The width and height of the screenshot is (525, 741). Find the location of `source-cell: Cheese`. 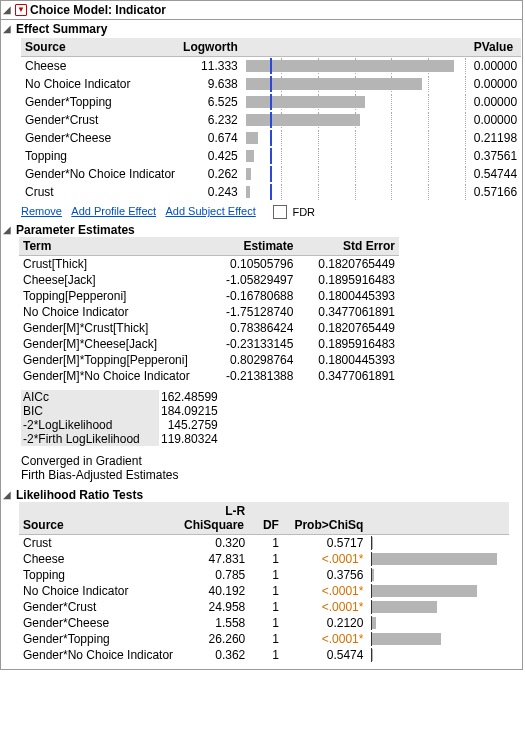

source-cell: Cheese is located at coordinates (100, 66).